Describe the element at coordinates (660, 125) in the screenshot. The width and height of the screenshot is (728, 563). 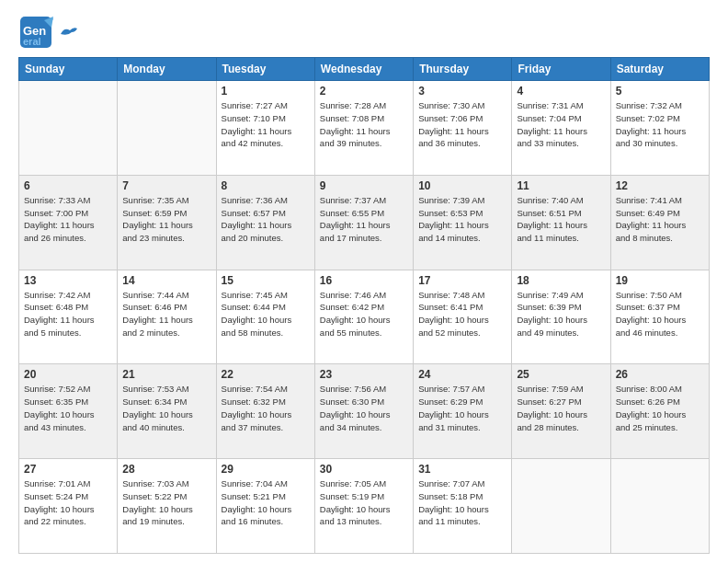
I see `day-info: Sunrise: 7:32 AMSunset: 7:02 PMDaylight:…` at that location.